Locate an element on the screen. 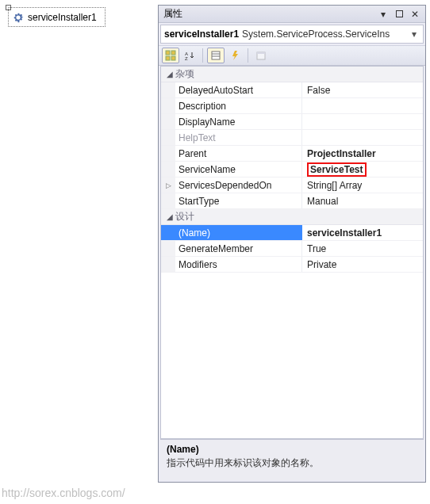  property-name: GenerateMember is located at coordinates (239, 249).